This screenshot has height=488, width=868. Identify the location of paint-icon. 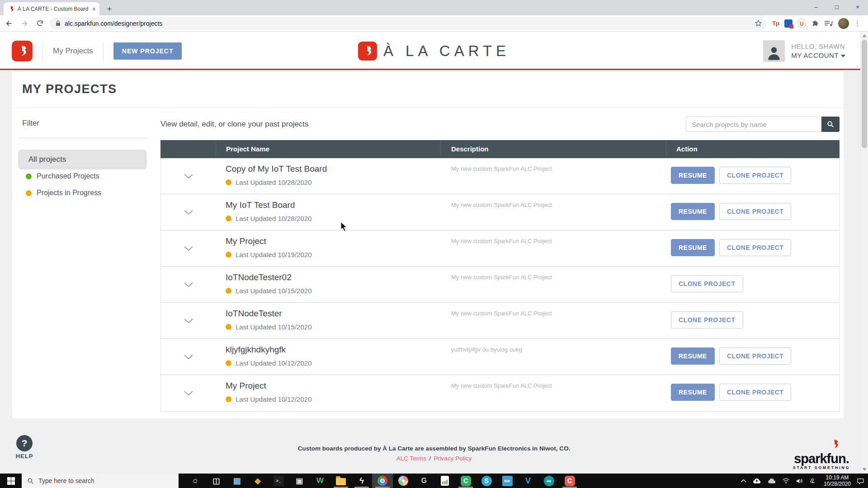
(403, 481).